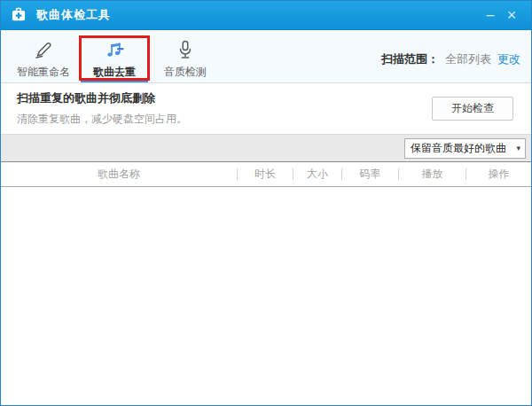  I want to click on column-play: 播放, so click(433, 174).